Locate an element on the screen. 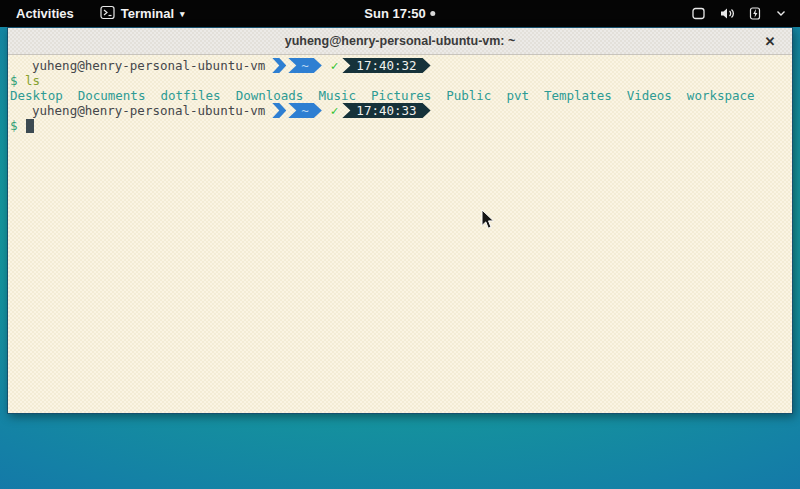 The width and height of the screenshot is (800, 489). window-titlebar: yuheng@henry-personal-ubuntu-vm: ~ ✕ is located at coordinates (400, 42).